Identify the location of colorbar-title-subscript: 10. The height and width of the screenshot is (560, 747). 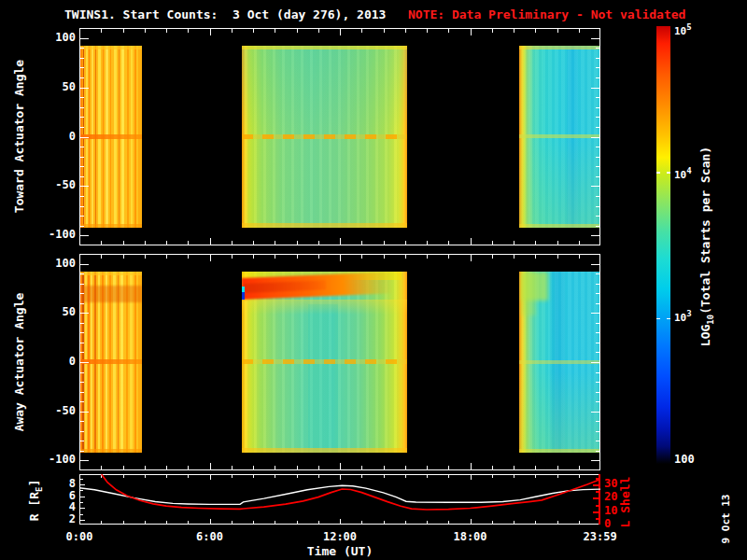
(711, 319).